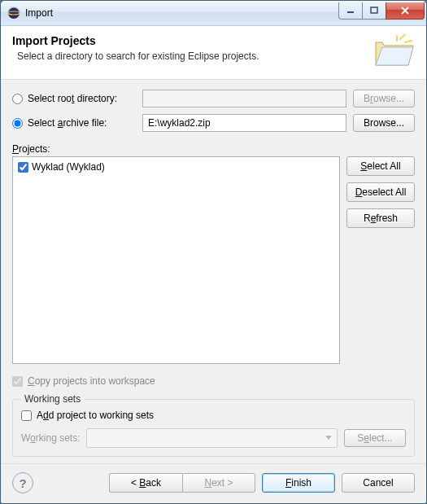  Describe the element at coordinates (382, 11) in the screenshot. I see `window-controls` at that location.